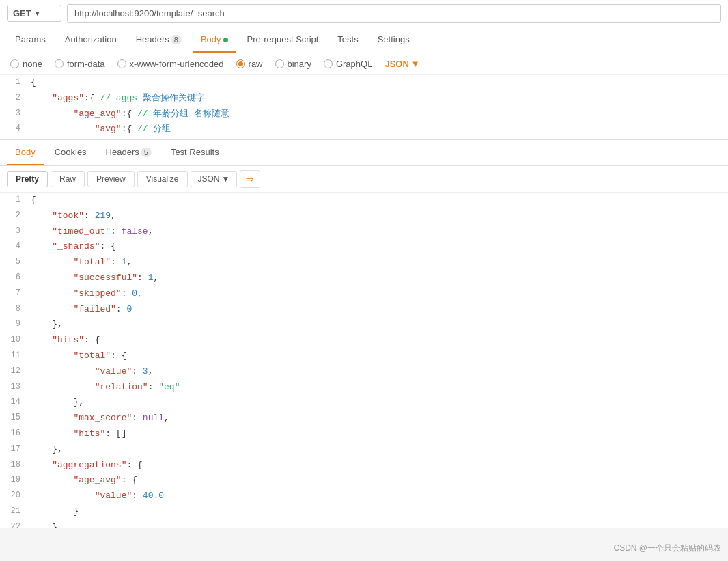 This screenshot has width=728, height=561. Describe the element at coordinates (364, 294) in the screenshot. I see `resp-line-7: 7 "skipped": 0,` at that location.